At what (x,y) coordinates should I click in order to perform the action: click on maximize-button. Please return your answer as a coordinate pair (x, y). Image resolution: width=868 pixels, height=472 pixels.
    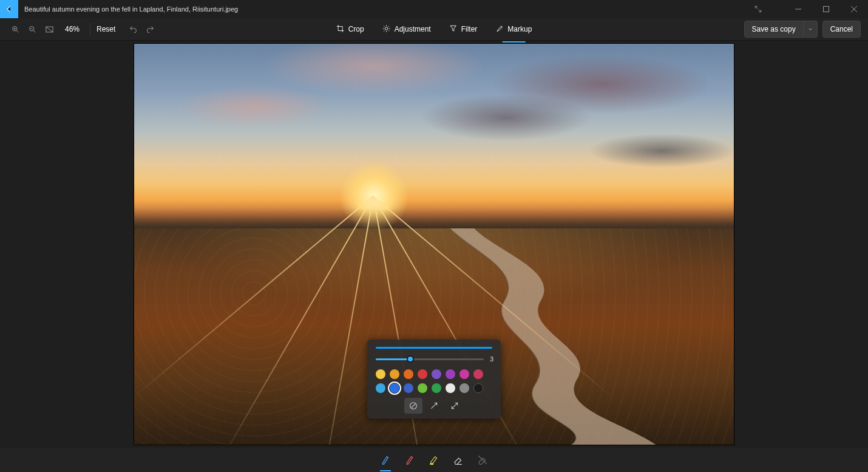
    Looking at the image, I should click on (826, 9).